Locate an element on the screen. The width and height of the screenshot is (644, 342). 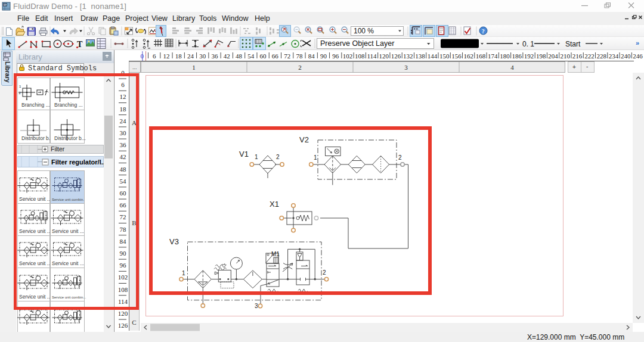
svg-text: 216 is located at coordinates (577, 56).